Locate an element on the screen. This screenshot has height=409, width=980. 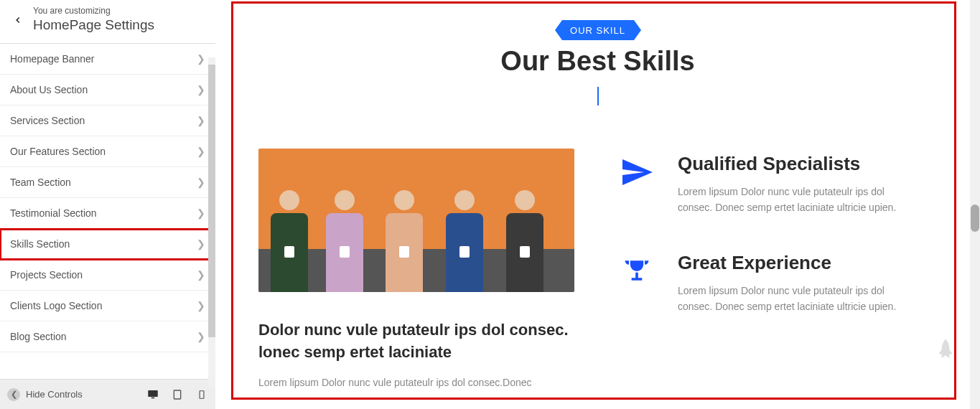
chevron-left-icon: ❮ is located at coordinates (14, 395).